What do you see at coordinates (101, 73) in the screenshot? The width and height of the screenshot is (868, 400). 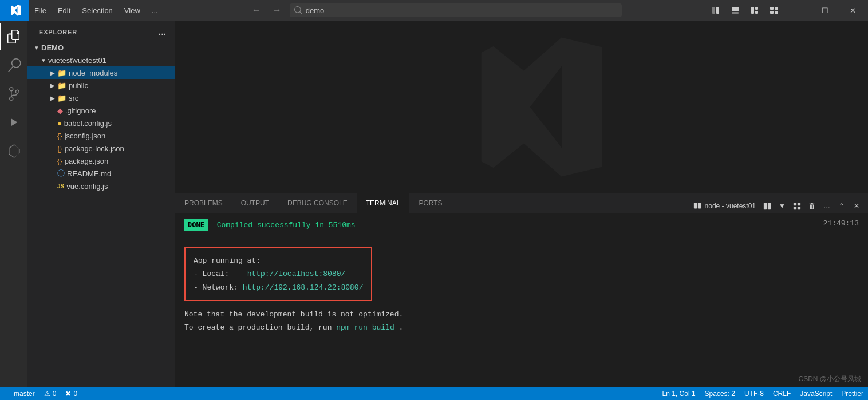 I see `tree-node-modules: ▶ 📁 node_modules` at bounding box center [101, 73].